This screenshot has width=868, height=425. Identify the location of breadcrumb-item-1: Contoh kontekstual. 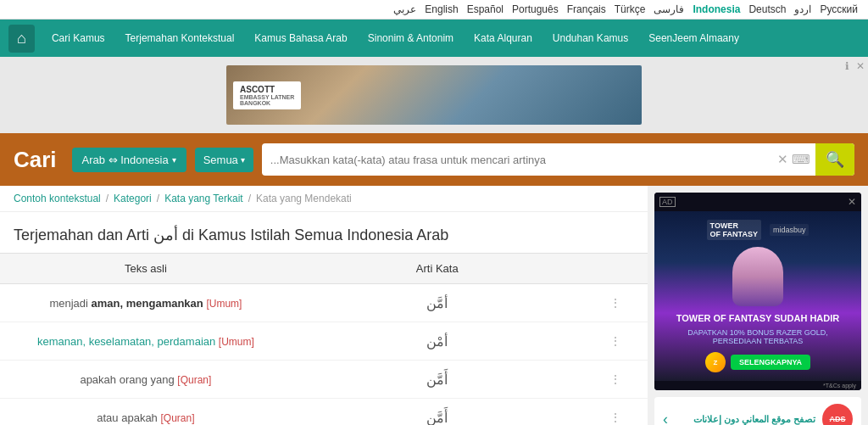
(58, 199).